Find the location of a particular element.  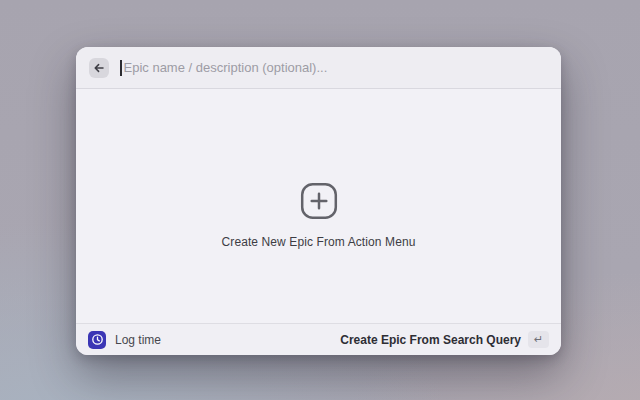

return-key-icon: ↵ is located at coordinates (538, 340).